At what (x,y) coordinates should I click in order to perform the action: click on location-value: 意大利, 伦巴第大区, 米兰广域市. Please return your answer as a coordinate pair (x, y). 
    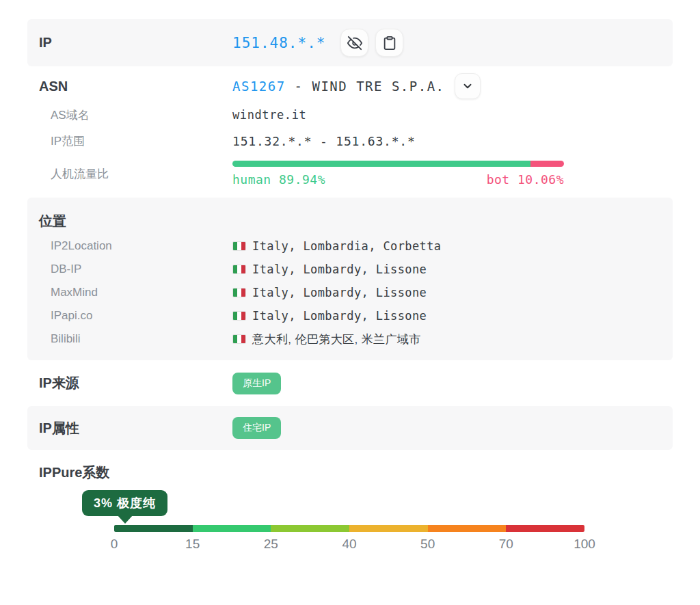
    Looking at the image, I should click on (336, 339).